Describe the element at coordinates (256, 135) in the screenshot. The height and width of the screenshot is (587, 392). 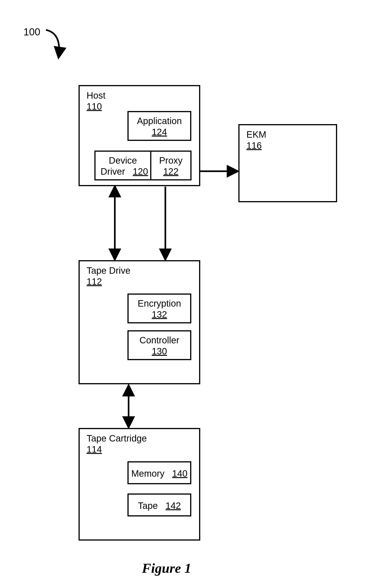
I see `ekm-title: EKM` at that location.